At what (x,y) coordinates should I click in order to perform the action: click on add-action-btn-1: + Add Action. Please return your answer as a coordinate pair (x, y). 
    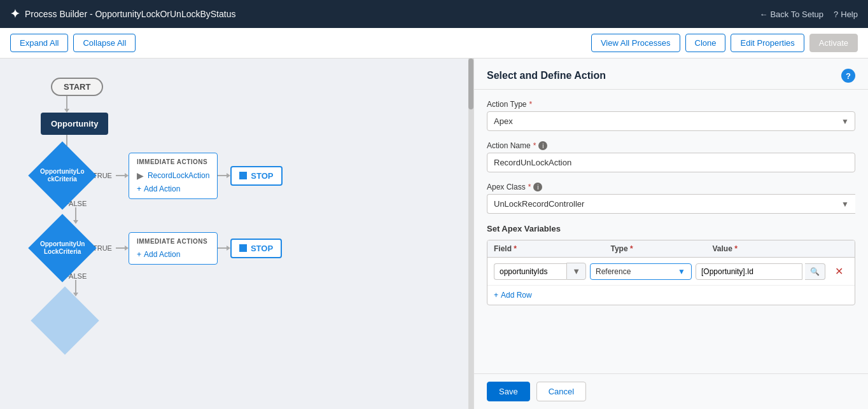
    Looking at the image, I should click on (173, 189).